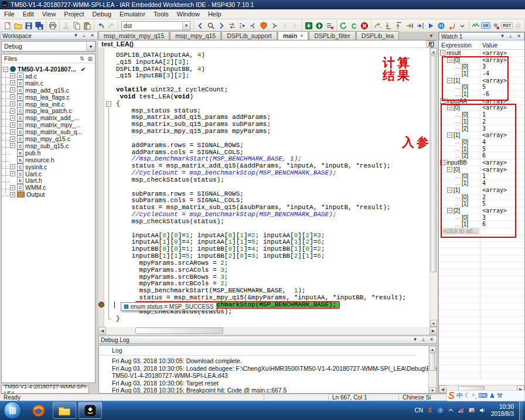 The image size is (525, 420). What do you see at coordinates (472, 410) in the screenshot?
I see `device-error-icon` at bounding box center [472, 410].